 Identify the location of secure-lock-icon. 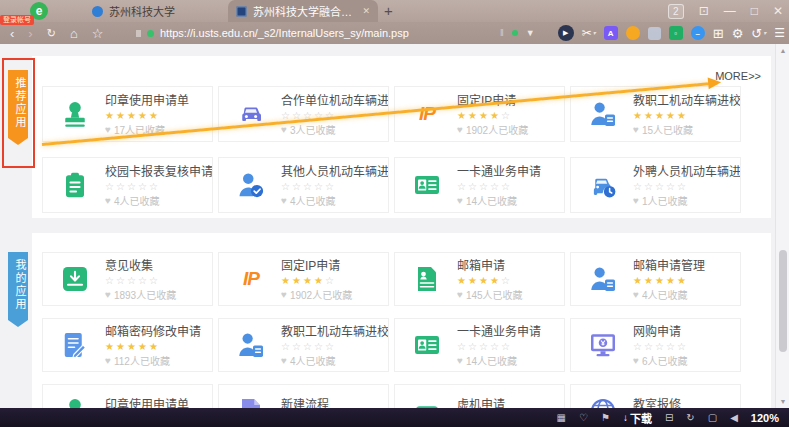
(150, 34).